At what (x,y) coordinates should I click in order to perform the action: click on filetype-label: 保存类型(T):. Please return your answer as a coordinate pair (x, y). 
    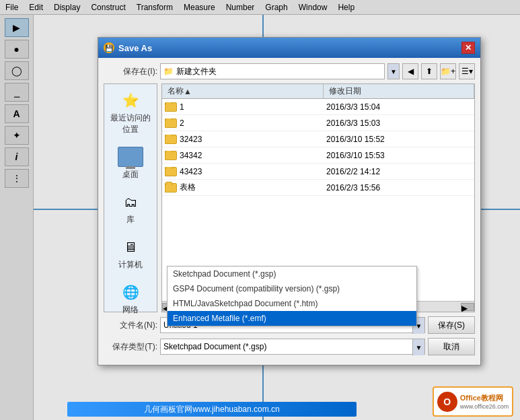
    Looking at the image, I should click on (131, 347).